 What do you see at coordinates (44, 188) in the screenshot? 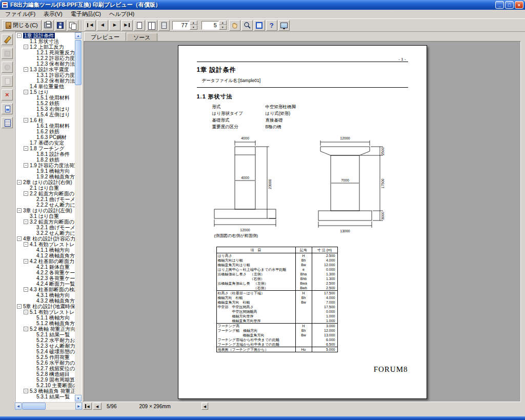
I see `tree-item-label: 2.1 はり自重` at bounding box center [44, 188].